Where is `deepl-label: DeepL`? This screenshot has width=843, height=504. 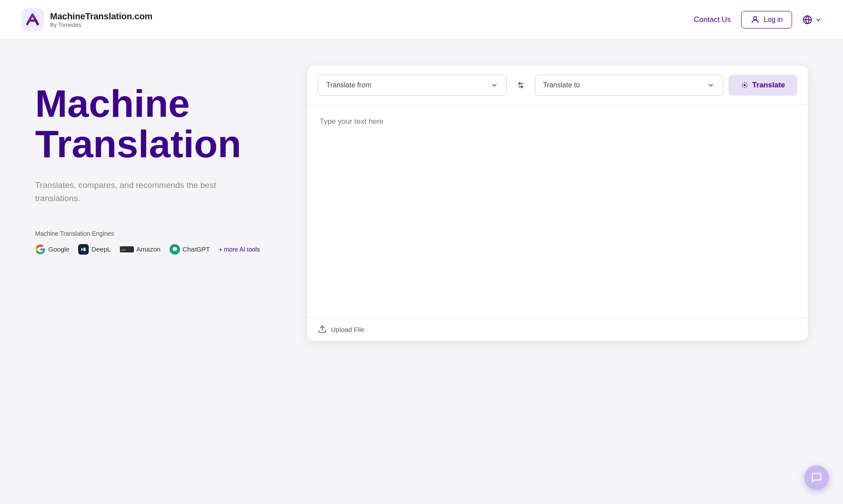
deepl-label: DeepL is located at coordinates (101, 249).